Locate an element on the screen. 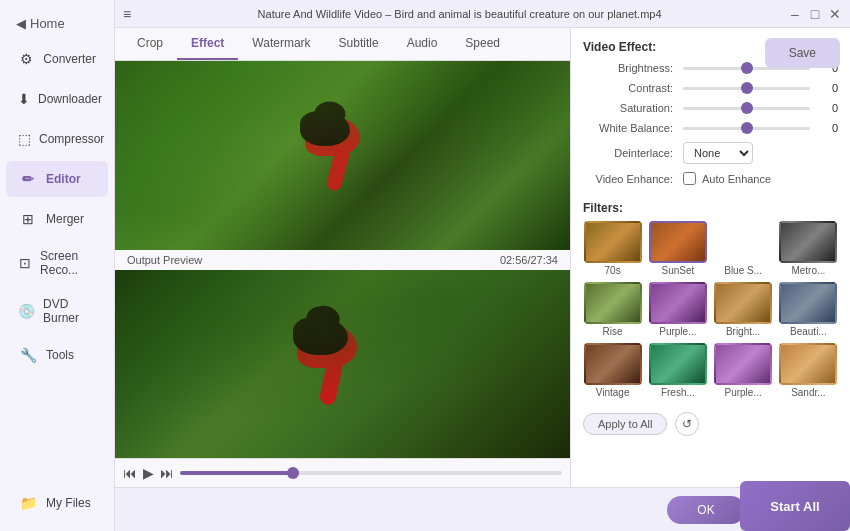 The image size is (850, 531). sidebar-item-converter: ⚙ Converter is located at coordinates (57, 59).